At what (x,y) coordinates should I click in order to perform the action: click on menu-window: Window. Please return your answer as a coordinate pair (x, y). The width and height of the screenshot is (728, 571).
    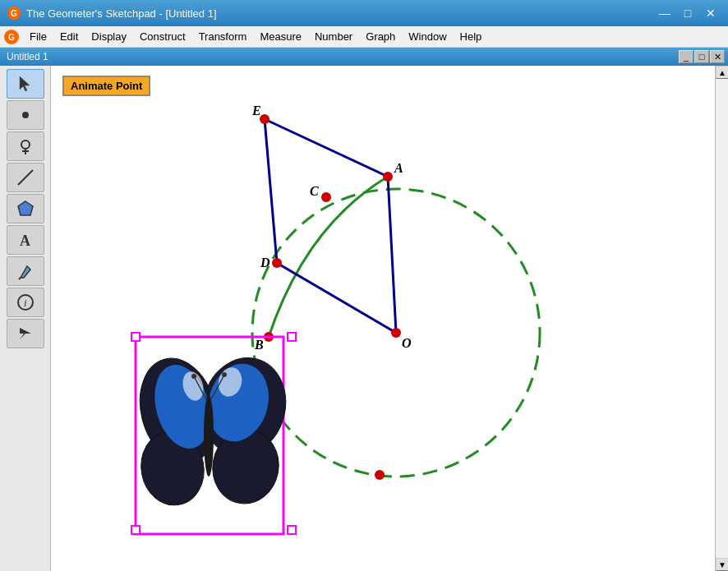
    Looking at the image, I should click on (427, 37).